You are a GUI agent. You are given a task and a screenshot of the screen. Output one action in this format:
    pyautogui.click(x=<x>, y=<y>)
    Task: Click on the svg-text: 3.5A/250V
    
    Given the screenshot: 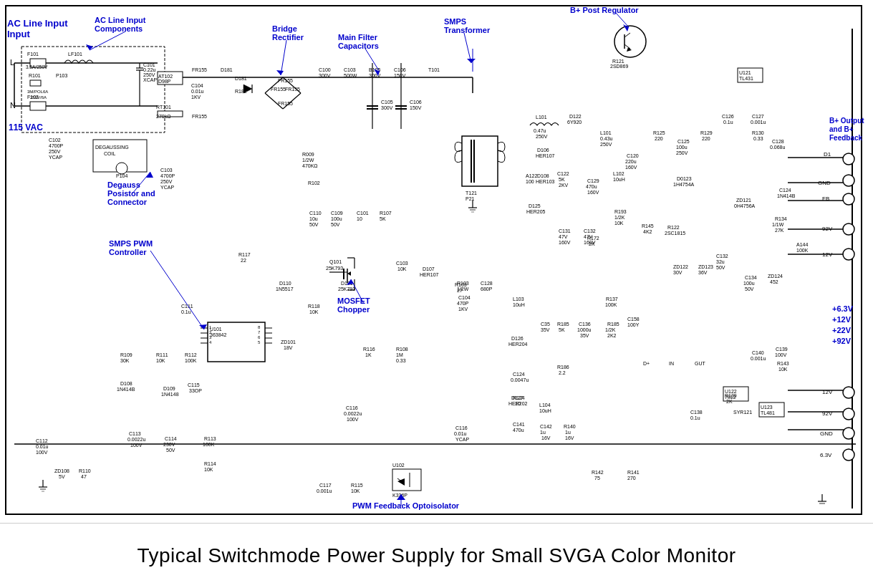 What is the action you would take?
    pyautogui.click(x=37, y=67)
    